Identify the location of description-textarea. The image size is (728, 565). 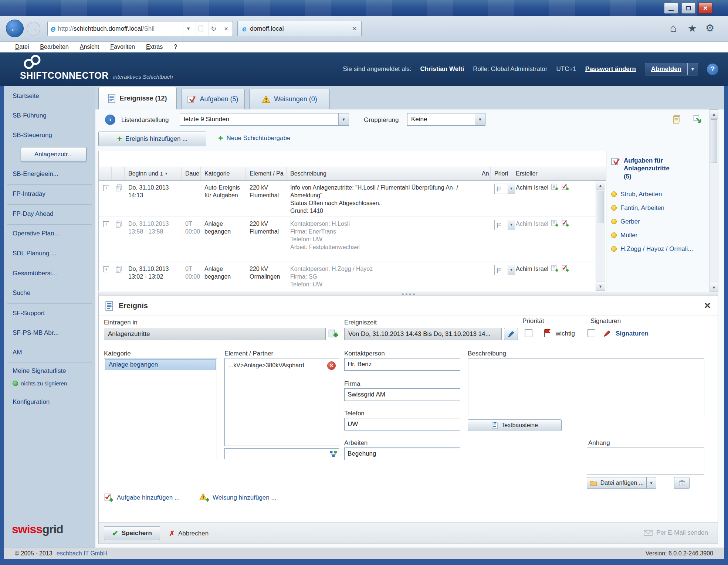
(586, 388).